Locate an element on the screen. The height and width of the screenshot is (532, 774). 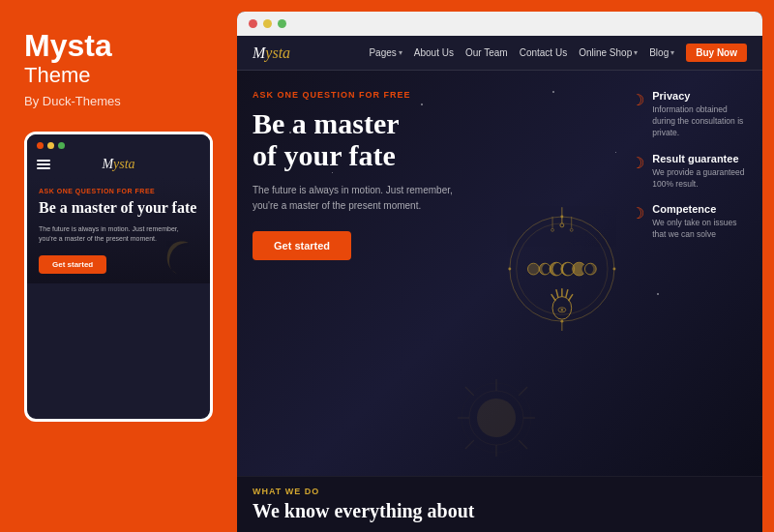
nav-shop: Online Shop ▾ is located at coordinates (608, 52).